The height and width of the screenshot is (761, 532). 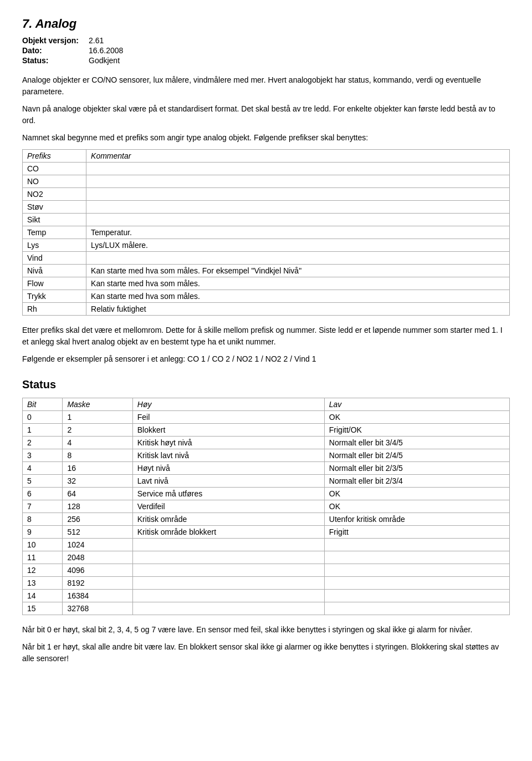 I want to click on status-cell-bit: 8, so click(x=43, y=519).